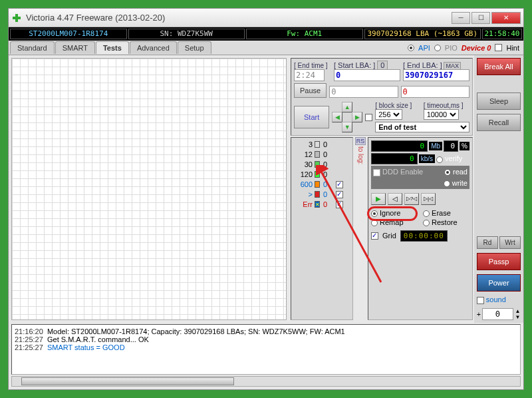 The width and height of the screenshot is (532, 398). Describe the element at coordinates (499, 101) in the screenshot. I see `sleep-button: Sleep` at that location.